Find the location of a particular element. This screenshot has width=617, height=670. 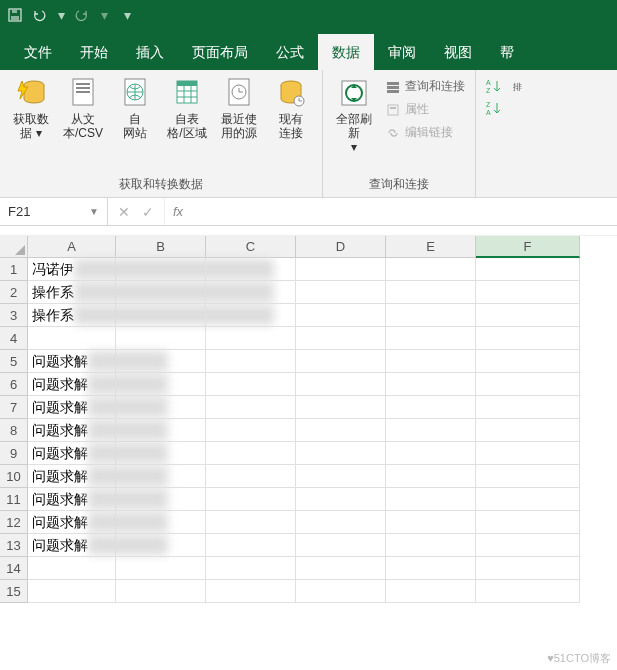

row-header: 15 is located at coordinates (14, 592).